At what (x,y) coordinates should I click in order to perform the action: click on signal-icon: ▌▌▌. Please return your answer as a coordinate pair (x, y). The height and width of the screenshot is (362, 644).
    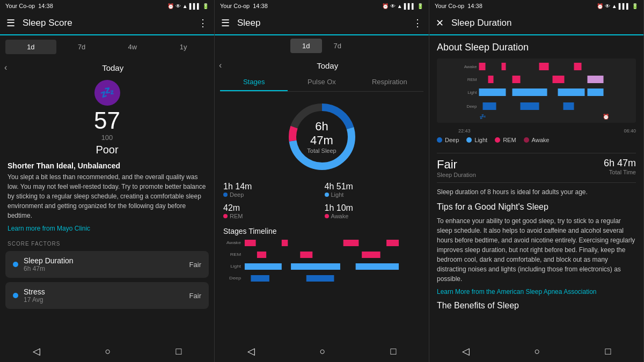
    Looking at the image, I should click on (195, 6).